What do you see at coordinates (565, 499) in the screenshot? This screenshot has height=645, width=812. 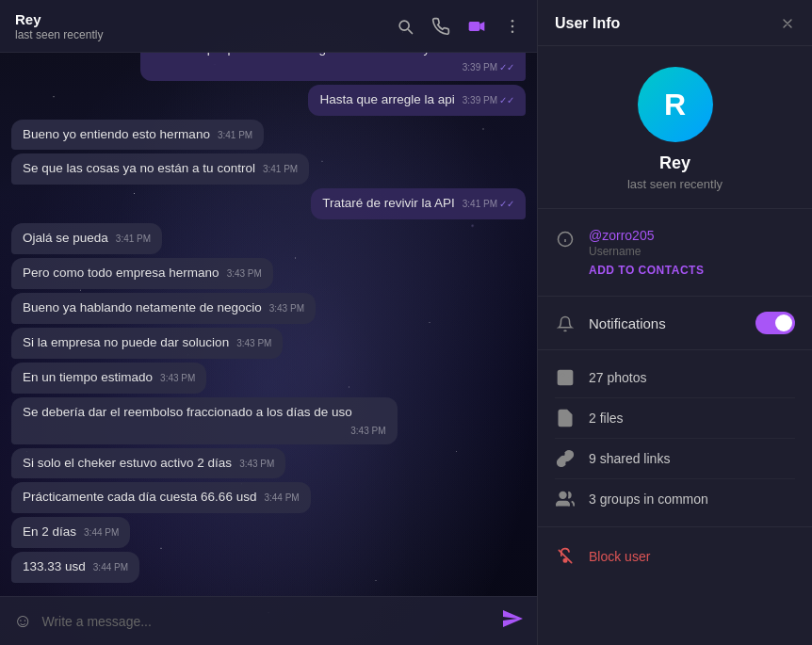 I see `groups-icon` at bounding box center [565, 499].